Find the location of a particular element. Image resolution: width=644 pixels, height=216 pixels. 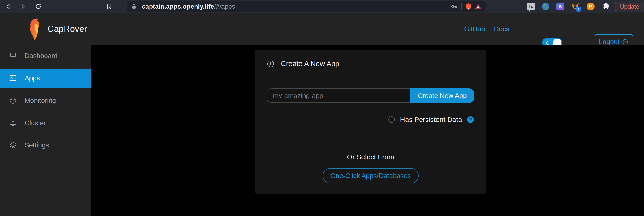

keplr-extension-icon: K is located at coordinates (560, 6).